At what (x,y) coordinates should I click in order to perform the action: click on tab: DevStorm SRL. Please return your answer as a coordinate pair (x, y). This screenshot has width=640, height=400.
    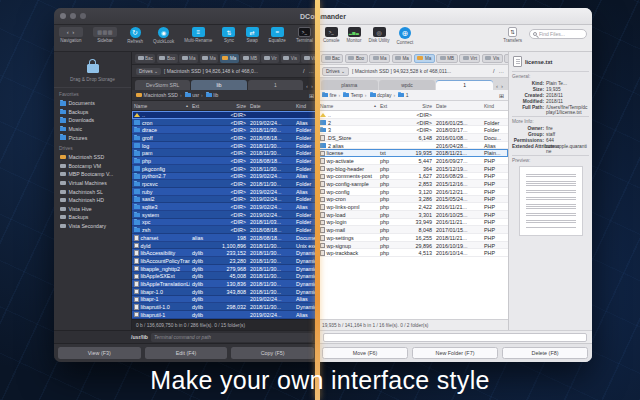
    Looking at the image, I should click on (162, 85).